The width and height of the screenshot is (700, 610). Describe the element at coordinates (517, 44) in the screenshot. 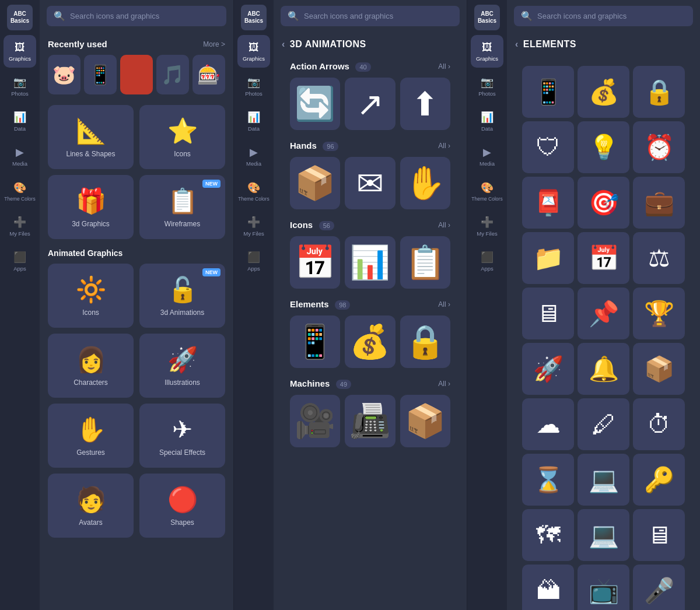

I see `back-arrow-3: ‹` at that location.